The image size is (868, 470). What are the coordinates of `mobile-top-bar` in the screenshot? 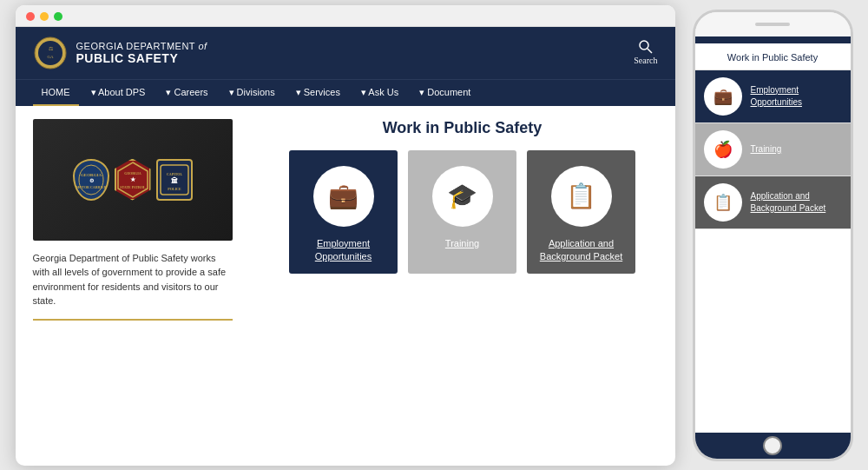 It's located at (773, 24).